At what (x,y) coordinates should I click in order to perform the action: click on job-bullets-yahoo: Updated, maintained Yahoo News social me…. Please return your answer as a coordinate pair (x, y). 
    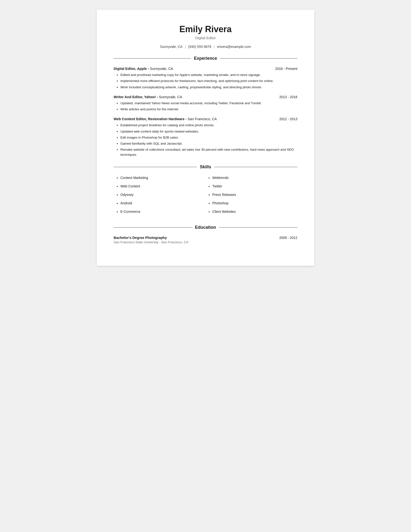
    Looking at the image, I should click on (206, 106).